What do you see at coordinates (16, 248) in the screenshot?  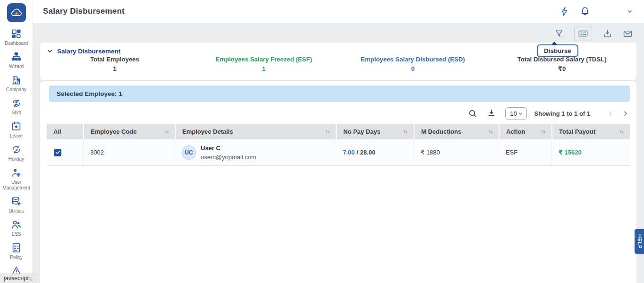 I see `policy-icon` at bounding box center [16, 248].